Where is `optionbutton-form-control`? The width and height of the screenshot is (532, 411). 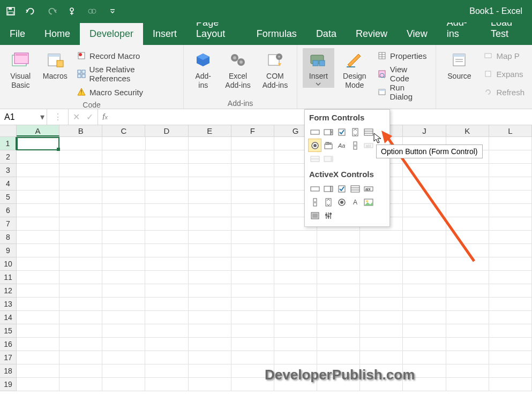
optionbutton-form-control is located at coordinates (315, 146).